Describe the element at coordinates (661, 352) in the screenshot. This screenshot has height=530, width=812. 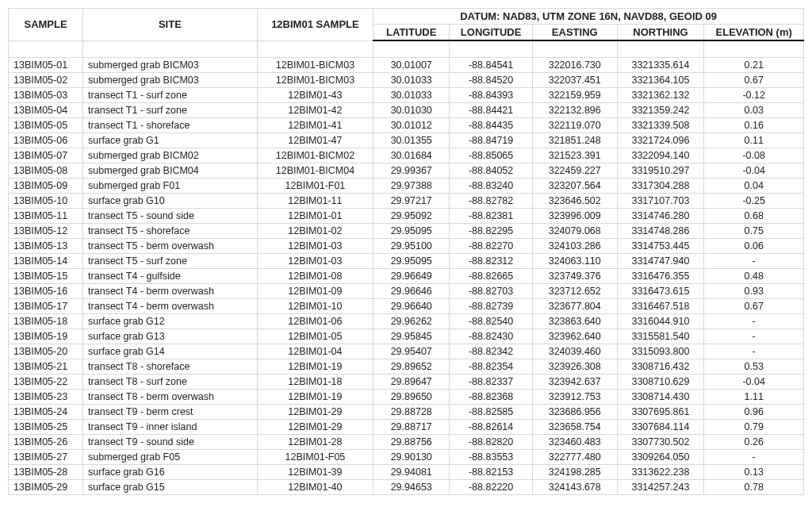
I see `cell-north: 3315093.800` at that location.